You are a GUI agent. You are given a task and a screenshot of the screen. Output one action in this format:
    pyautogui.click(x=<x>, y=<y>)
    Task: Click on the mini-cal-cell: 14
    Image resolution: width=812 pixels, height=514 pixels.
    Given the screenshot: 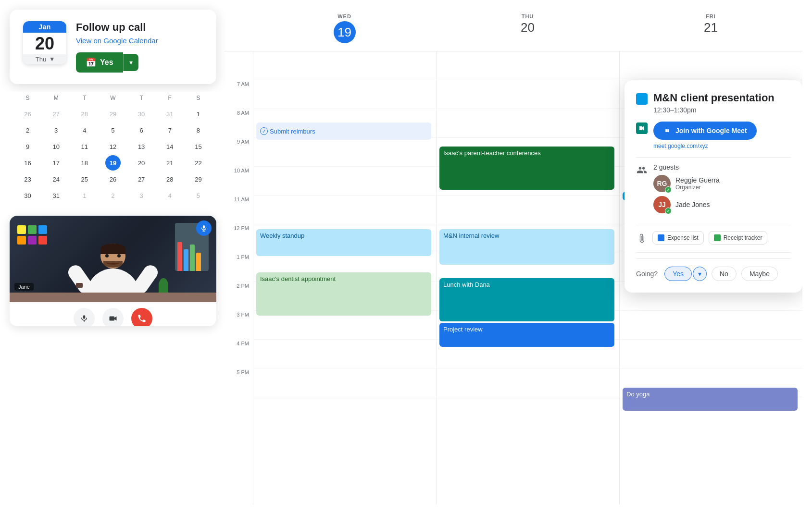 What is the action you would take?
    pyautogui.click(x=170, y=147)
    